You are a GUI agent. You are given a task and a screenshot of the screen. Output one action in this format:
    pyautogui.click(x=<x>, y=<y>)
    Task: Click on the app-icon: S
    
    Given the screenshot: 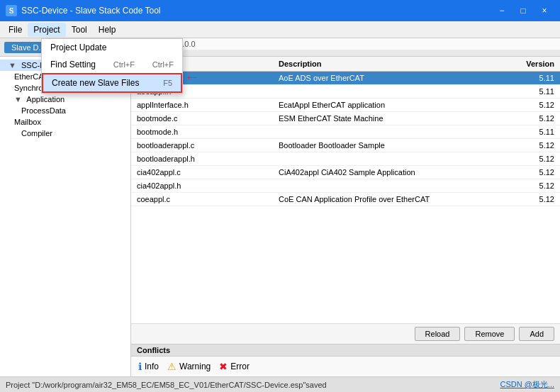 What is the action you would take?
    pyautogui.click(x=11, y=11)
    